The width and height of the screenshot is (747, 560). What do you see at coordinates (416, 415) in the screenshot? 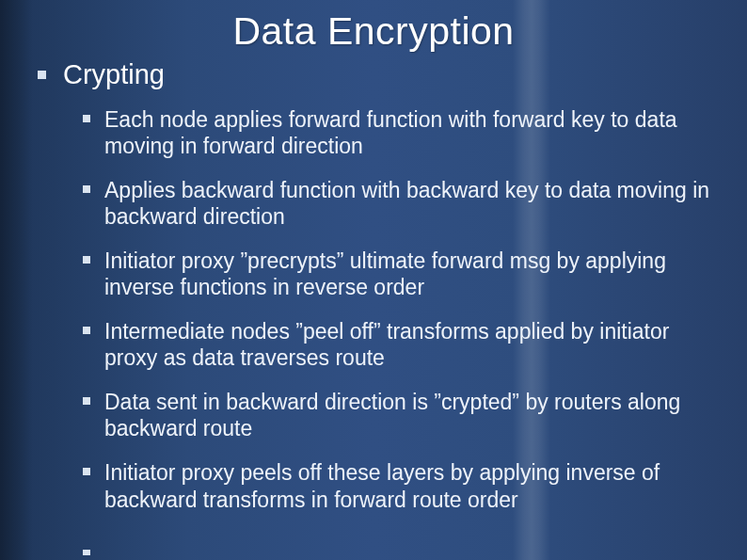
I see `level2-text: Data sent in backward direction is ”cryp…` at bounding box center [416, 415].